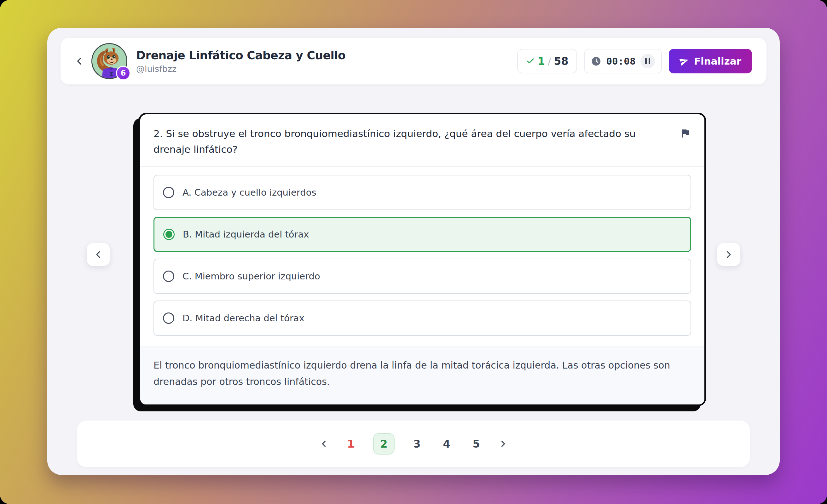 The width and height of the screenshot is (827, 504). I want to click on radio-checked-icon, so click(169, 234).